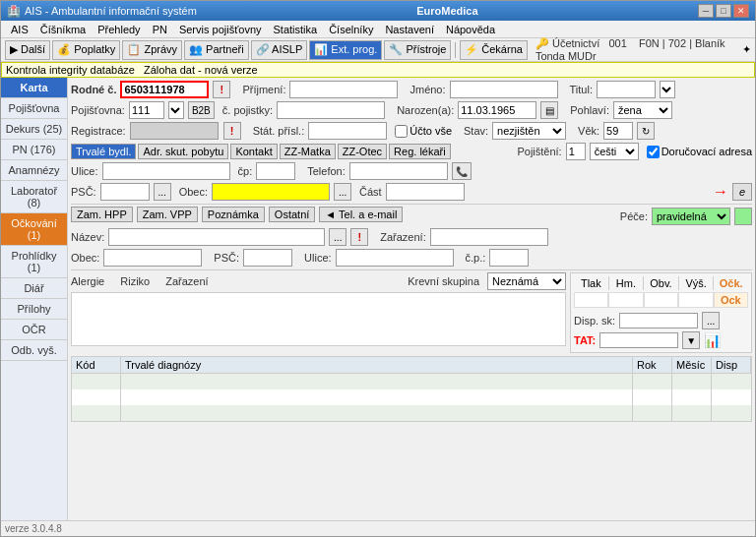  Describe the element at coordinates (706, 11) in the screenshot. I see `minimize-button: ─` at that location.